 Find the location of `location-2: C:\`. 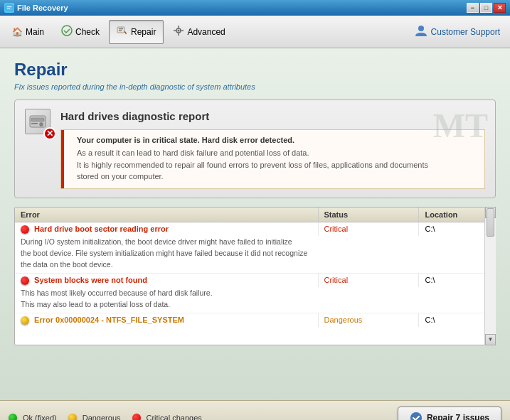

location-2: C:\ is located at coordinates (457, 280).